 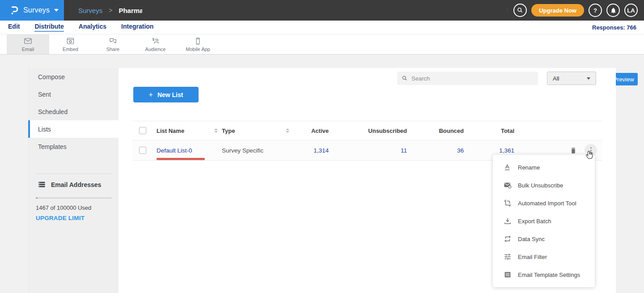 What do you see at coordinates (49, 27) in the screenshot?
I see `tab-distribute: Distribute` at bounding box center [49, 27].